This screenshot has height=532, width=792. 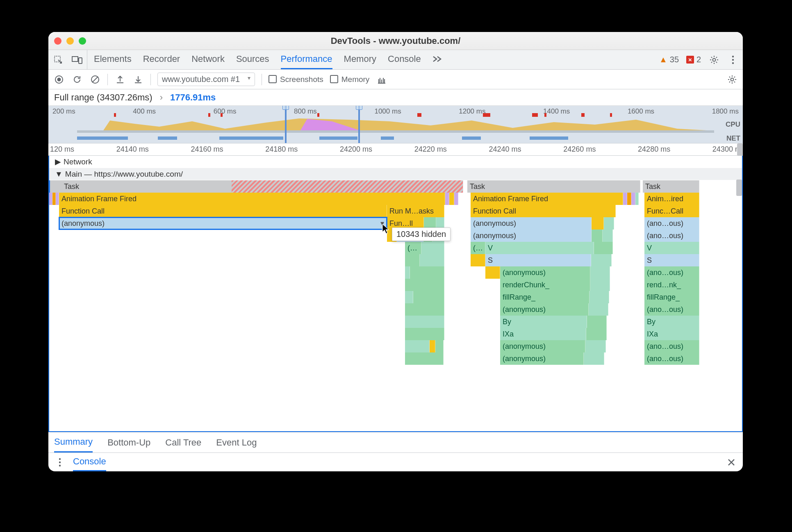 What do you see at coordinates (58, 161) in the screenshot?
I see `expand-right-icon: ▶` at bounding box center [58, 161].